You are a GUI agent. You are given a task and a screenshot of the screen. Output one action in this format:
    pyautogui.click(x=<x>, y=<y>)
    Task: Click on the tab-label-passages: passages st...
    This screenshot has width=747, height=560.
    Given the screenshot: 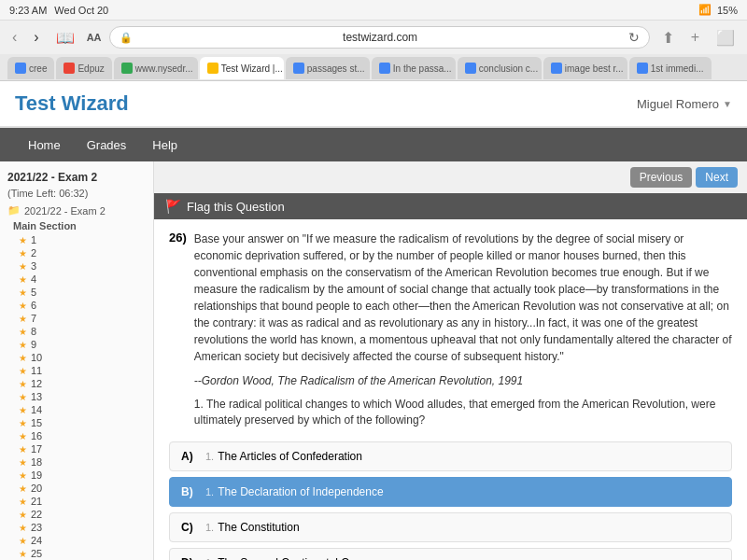 What is the action you would take?
    pyautogui.click(x=336, y=69)
    